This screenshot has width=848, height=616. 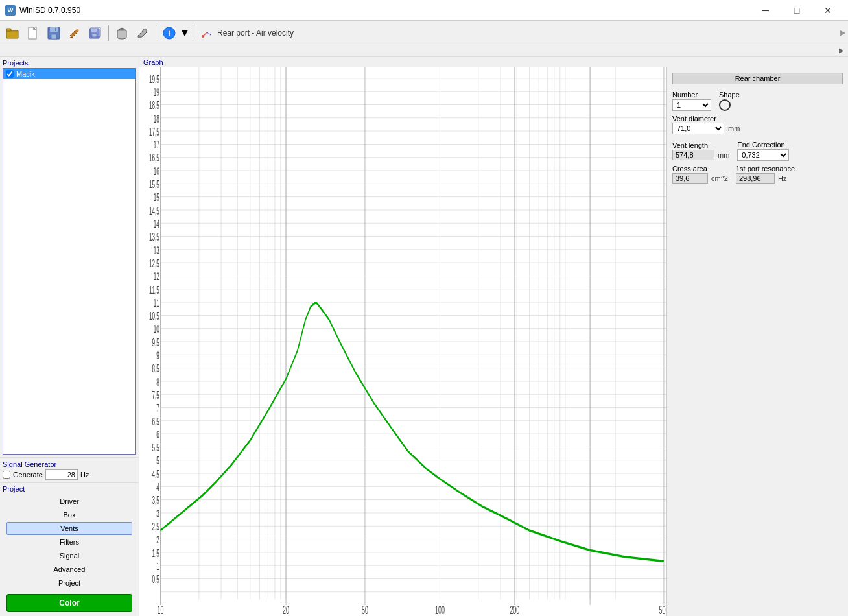 What do you see at coordinates (154, 237) in the screenshot?
I see `svg-text: 13,5` at bounding box center [154, 237].